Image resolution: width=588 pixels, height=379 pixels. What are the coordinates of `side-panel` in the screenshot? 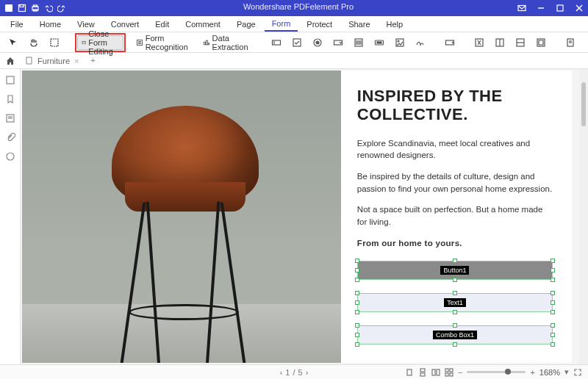 It's located at (10, 217).